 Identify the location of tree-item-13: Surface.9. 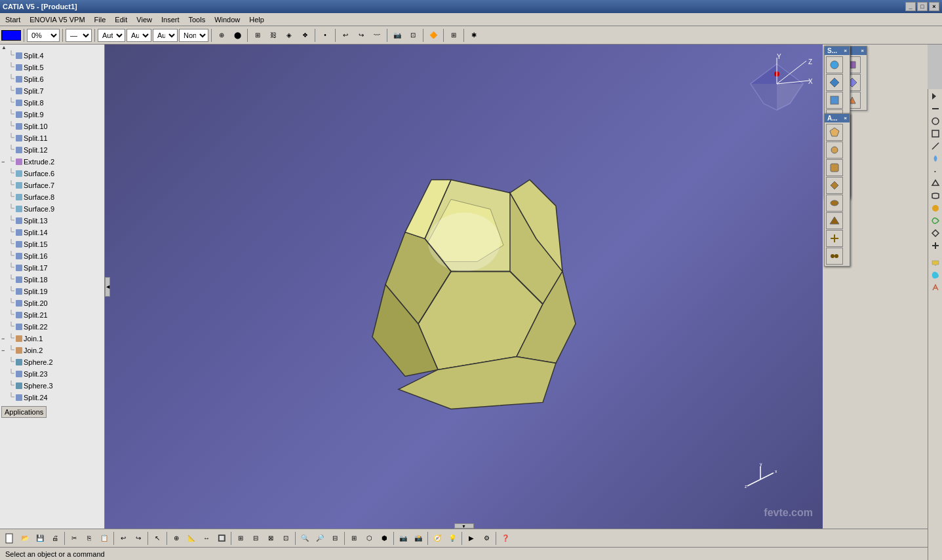
(52, 209).